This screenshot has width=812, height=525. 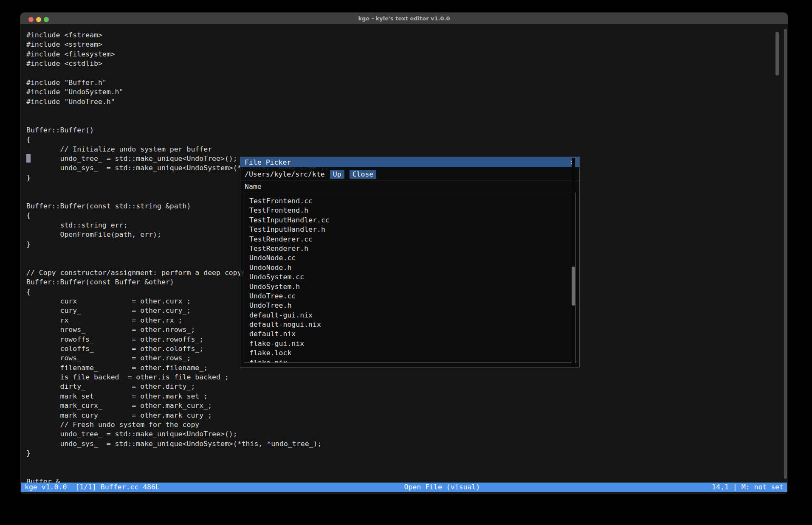 I want to click on file-list-item: UndoSystem.h, so click(x=410, y=287).